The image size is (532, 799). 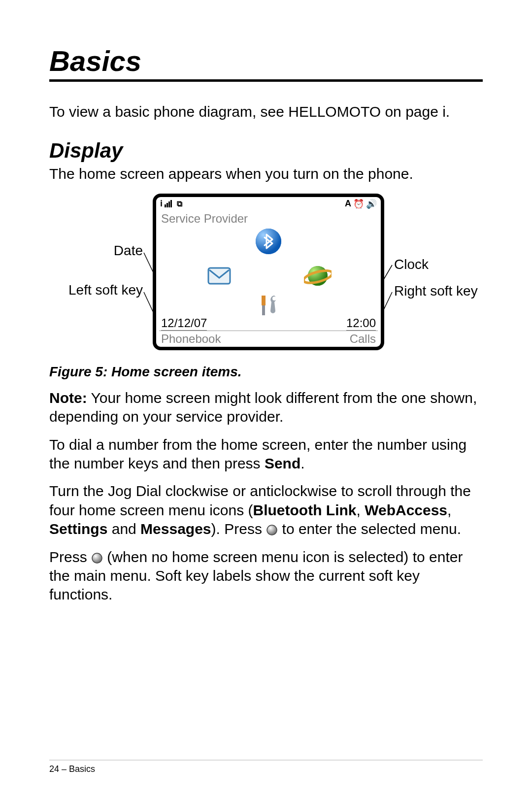 What do you see at coordinates (371, 204) in the screenshot?
I see `sound-icon: 🔊` at bounding box center [371, 204].